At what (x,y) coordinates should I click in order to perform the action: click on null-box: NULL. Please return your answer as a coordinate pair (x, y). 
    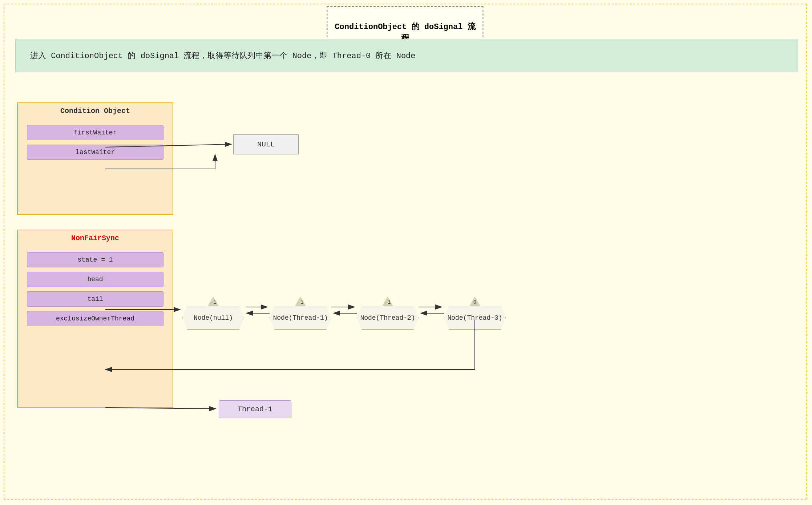
    Looking at the image, I should click on (266, 145).